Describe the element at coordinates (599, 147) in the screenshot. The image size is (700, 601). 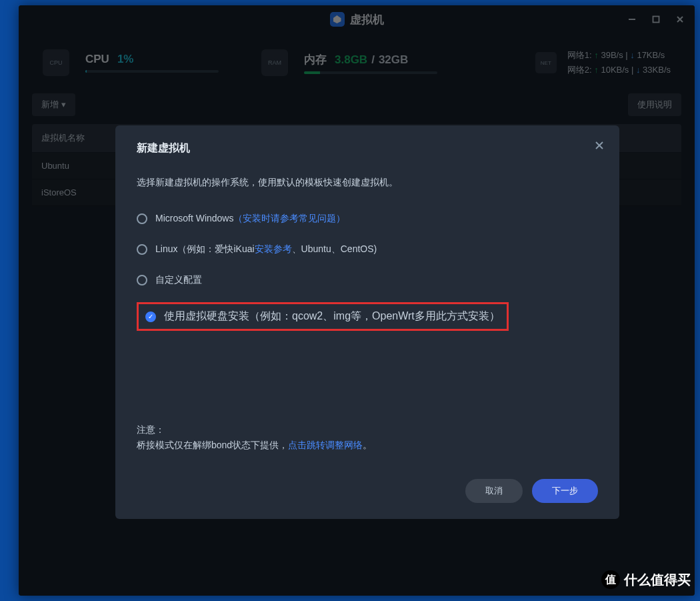
I see `modal-close-button` at that location.